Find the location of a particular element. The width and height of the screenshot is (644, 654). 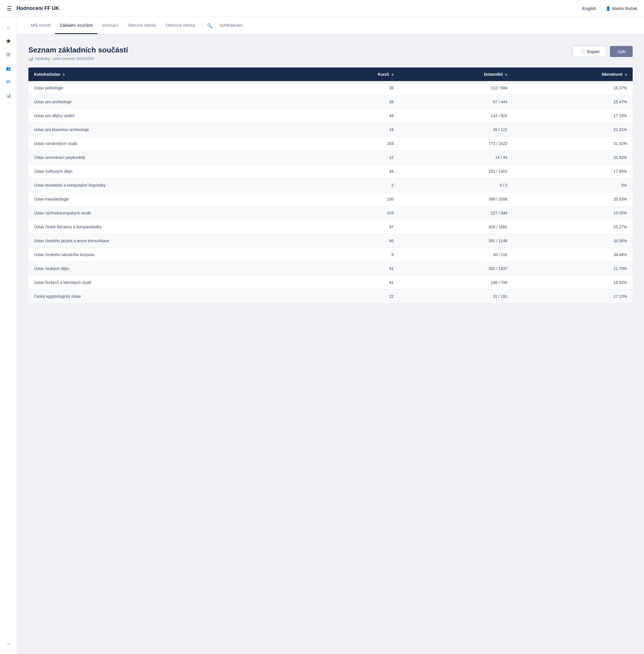

search-tab-icon: 🔍 is located at coordinates (210, 26).